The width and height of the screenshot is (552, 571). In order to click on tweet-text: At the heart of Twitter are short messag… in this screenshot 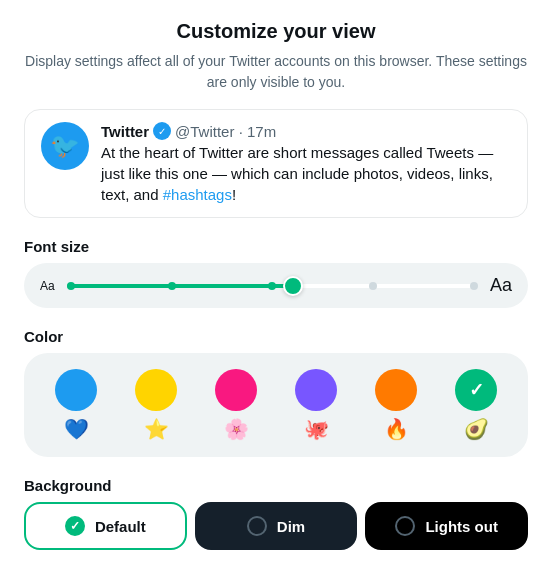, I will do `click(306, 174)`.